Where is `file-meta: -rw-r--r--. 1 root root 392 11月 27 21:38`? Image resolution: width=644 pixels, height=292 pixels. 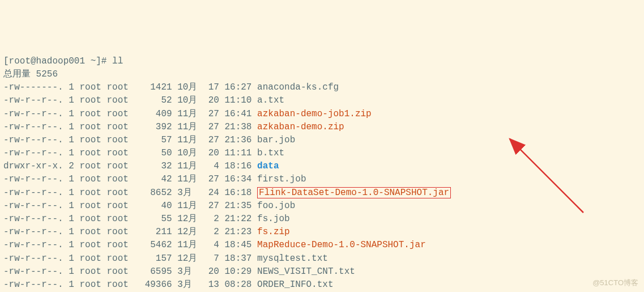 file-meta: -rw-r--r--. 1 root root 392 11月 27 21:38 is located at coordinates (130, 127).